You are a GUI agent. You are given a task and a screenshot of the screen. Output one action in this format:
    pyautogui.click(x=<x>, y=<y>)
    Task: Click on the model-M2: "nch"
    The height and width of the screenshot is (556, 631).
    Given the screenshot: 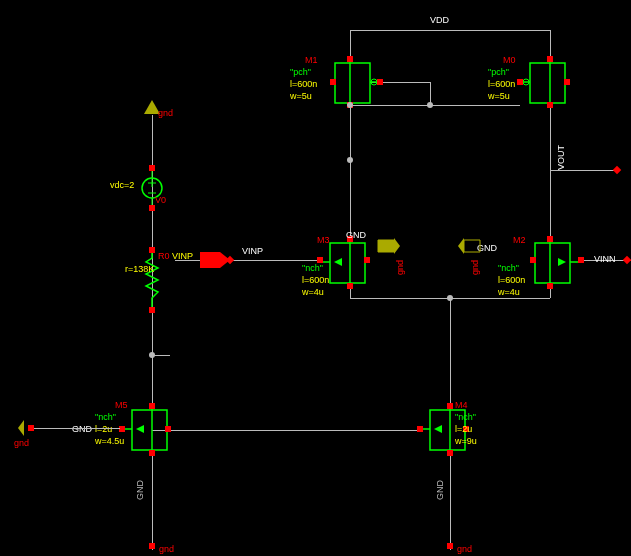 What is the action you would take?
    pyautogui.click(x=508, y=268)
    